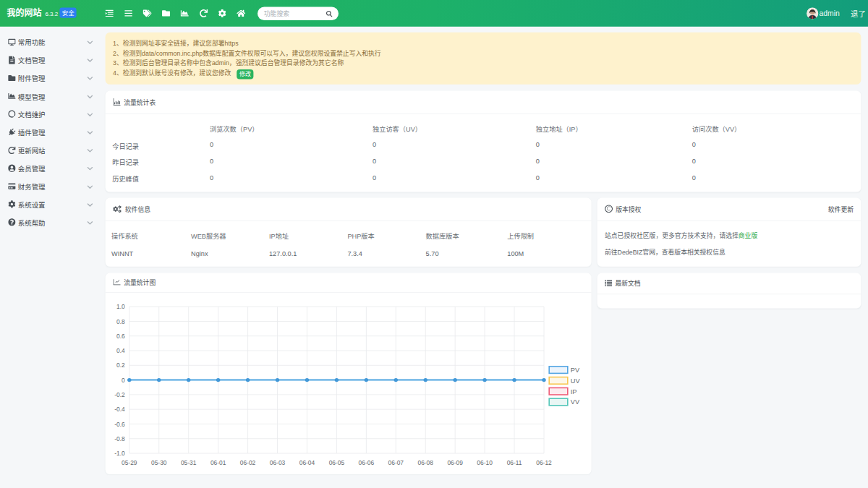  What do you see at coordinates (121, 322) in the screenshot?
I see `svg-text: 0.8` at bounding box center [121, 322].